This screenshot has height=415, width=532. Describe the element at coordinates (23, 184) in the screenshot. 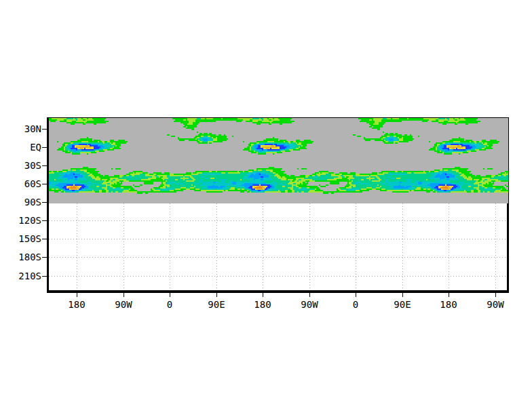

I see `y-axis-tick-label: 60S` at that location.